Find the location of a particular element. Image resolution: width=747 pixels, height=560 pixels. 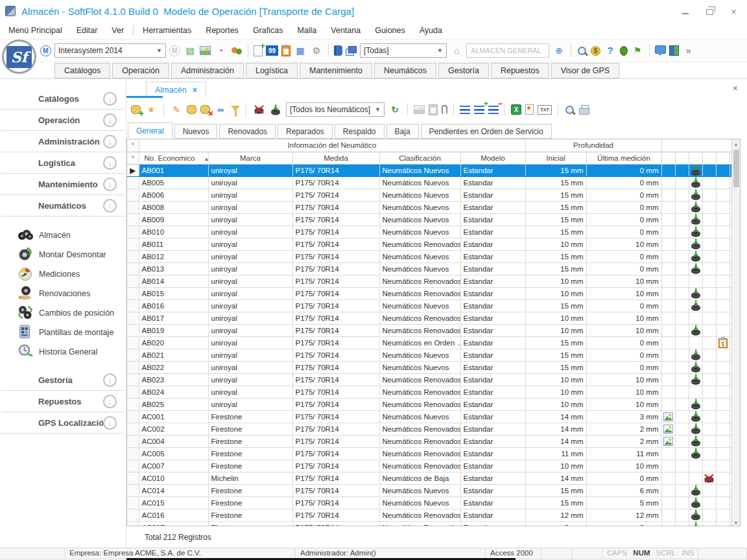

exit-door-icon is located at coordinates (674, 51).